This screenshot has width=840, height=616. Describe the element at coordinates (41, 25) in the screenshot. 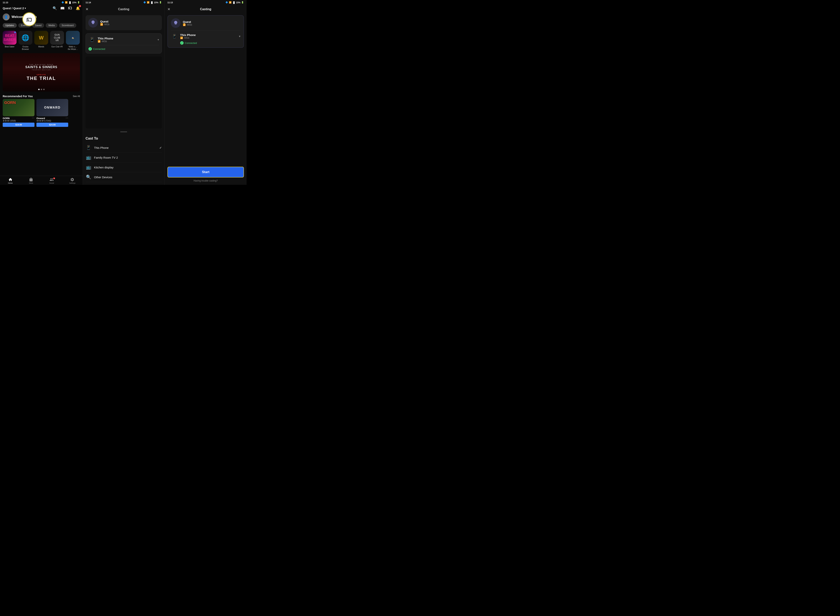

I see `filter-tabs: Updates Events Saved Media Scoreboard` at that location.